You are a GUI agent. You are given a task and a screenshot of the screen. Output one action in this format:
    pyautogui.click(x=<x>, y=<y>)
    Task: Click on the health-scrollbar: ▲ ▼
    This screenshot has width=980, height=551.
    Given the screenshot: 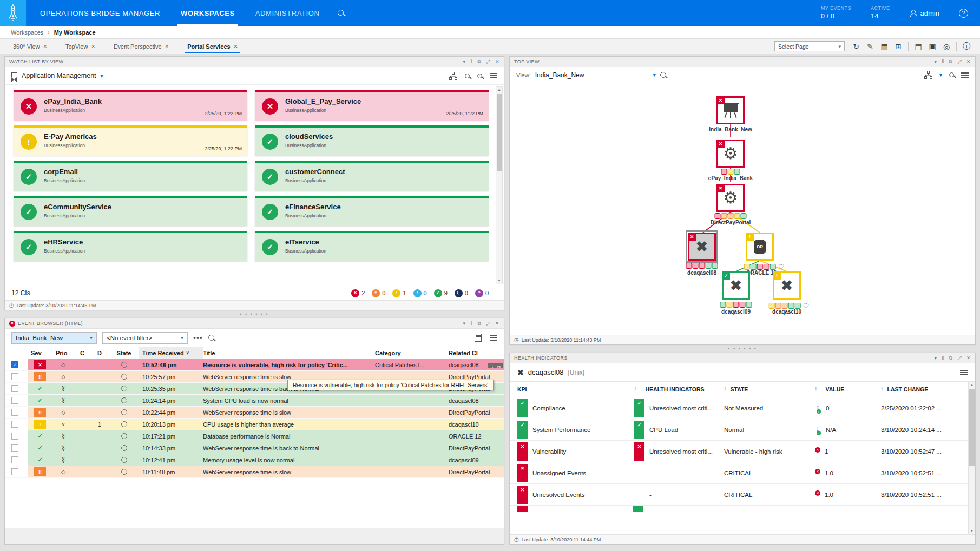 What is the action you would take?
    pyautogui.click(x=972, y=458)
    